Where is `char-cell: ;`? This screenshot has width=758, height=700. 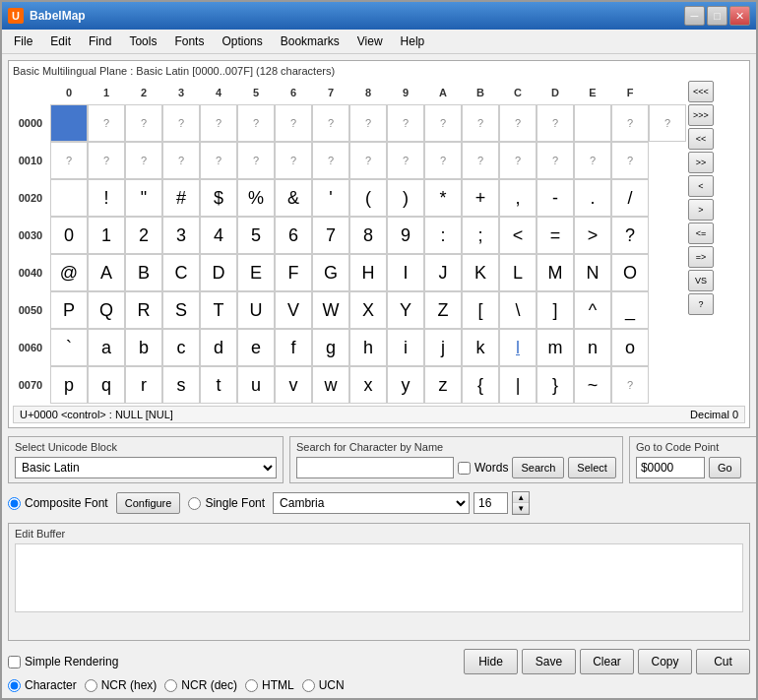
char-cell: ; is located at coordinates (480, 235).